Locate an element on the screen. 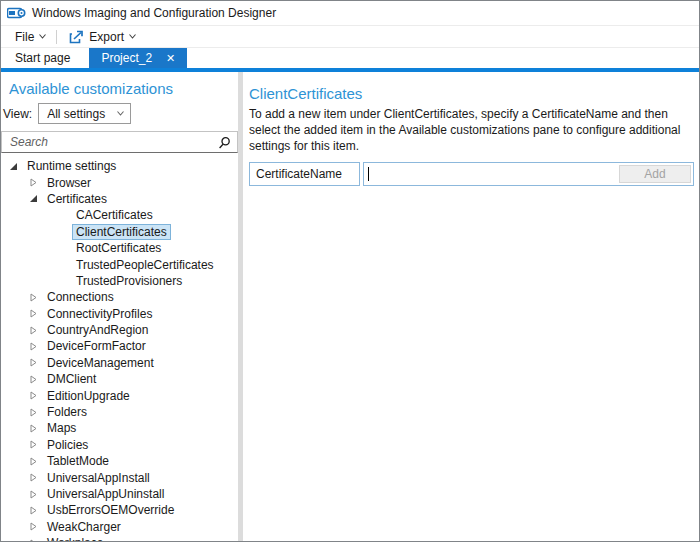 The image size is (700, 542). tree-item-tabletmode: TabletMode is located at coordinates (120, 461).